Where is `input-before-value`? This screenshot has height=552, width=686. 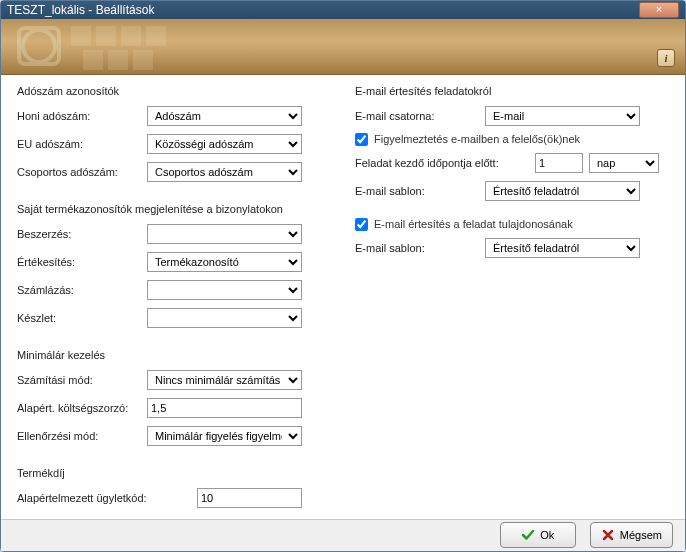
input-before-value is located at coordinates (559, 163).